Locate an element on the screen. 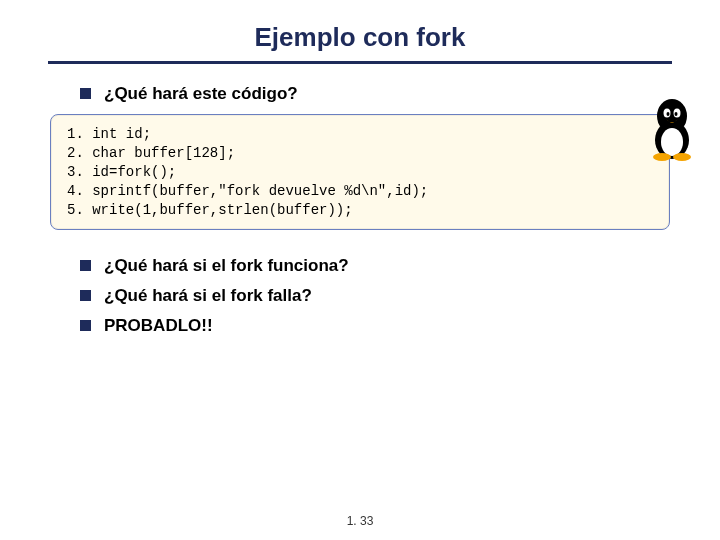 The height and width of the screenshot is (540, 720). code-line-number: 5. is located at coordinates (76, 210).